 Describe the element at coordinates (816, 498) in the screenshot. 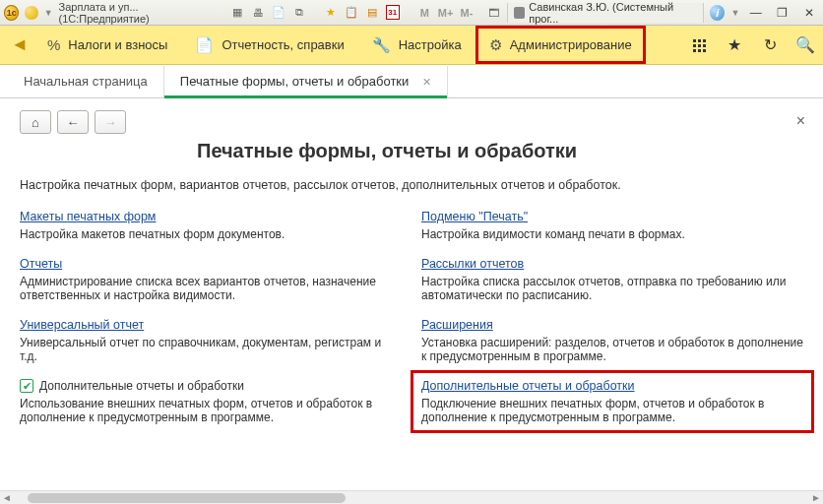

I see `scroll-right-arrow: ►` at that location.